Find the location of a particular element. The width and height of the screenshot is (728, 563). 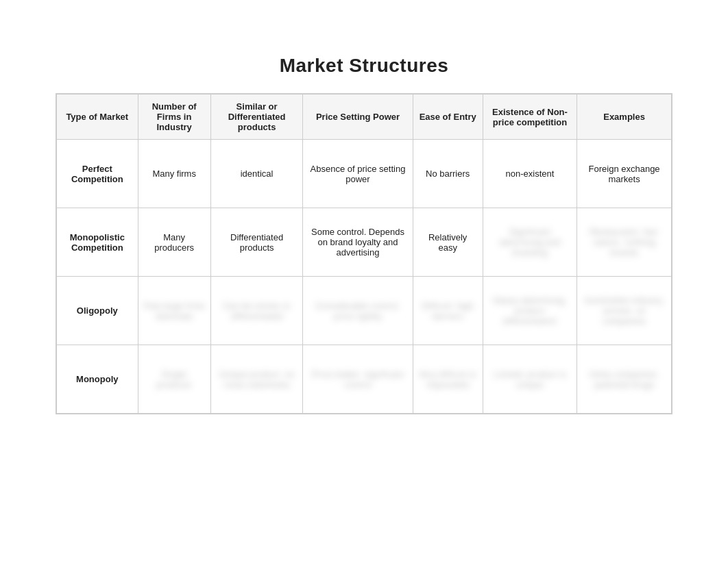

table-row-1-col-5: Significant advertising and branding is located at coordinates (529, 242).